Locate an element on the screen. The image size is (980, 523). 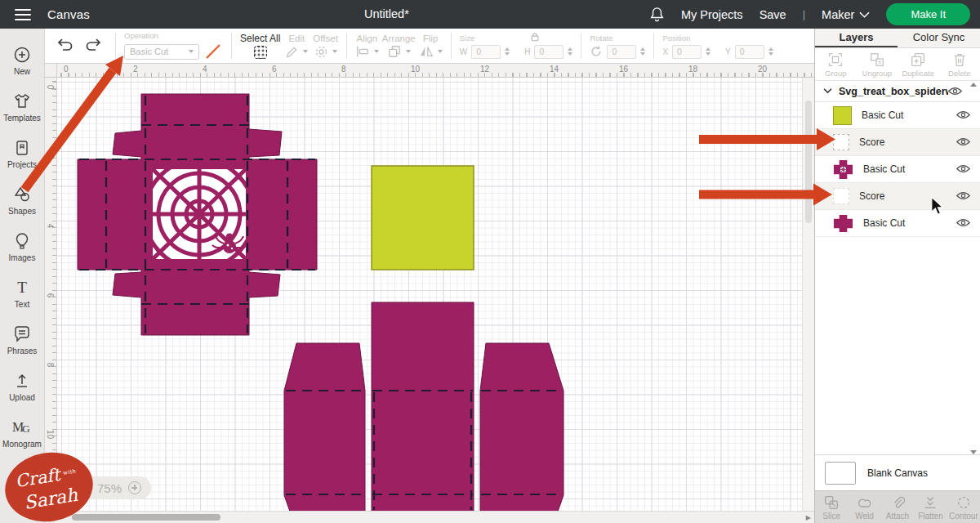
bell-icon is located at coordinates (657, 15).